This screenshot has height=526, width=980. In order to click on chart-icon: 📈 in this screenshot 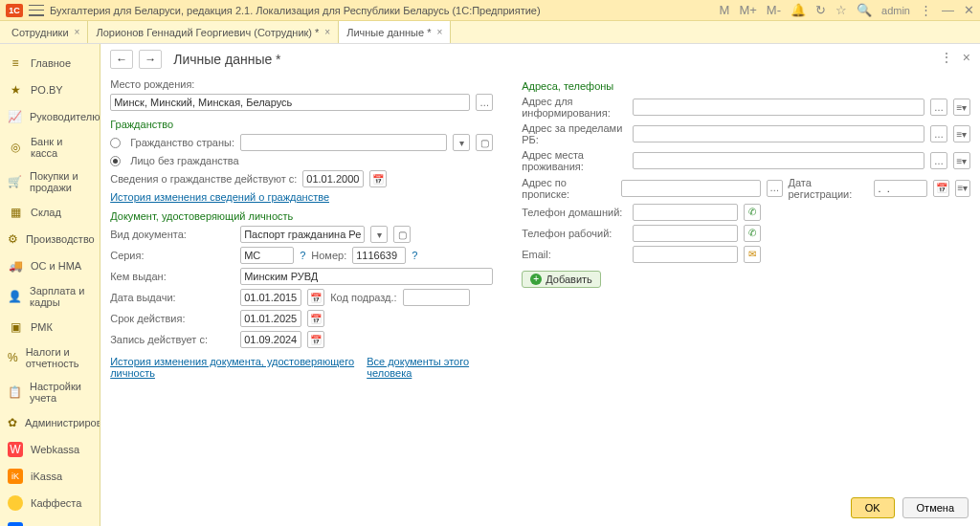, I will do `click(15, 117)`.